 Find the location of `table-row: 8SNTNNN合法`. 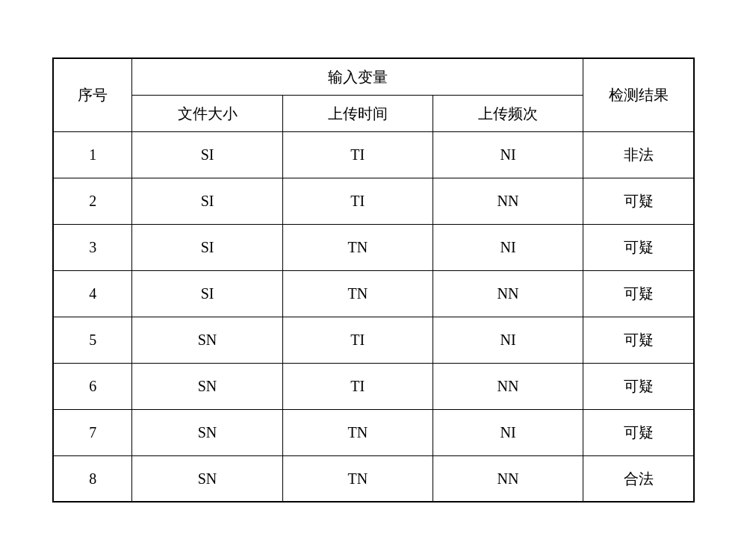

table-row: 8SNTNNN合法 is located at coordinates (374, 479).